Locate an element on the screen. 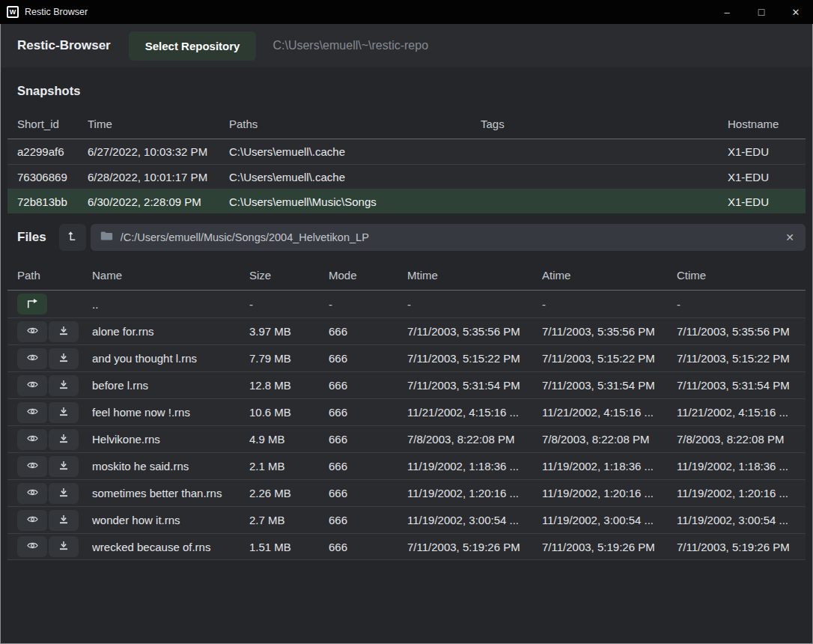 This screenshot has width=813, height=644. file-atime: 7/11/2003, 5:15:22 PM is located at coordinates (609, 358).